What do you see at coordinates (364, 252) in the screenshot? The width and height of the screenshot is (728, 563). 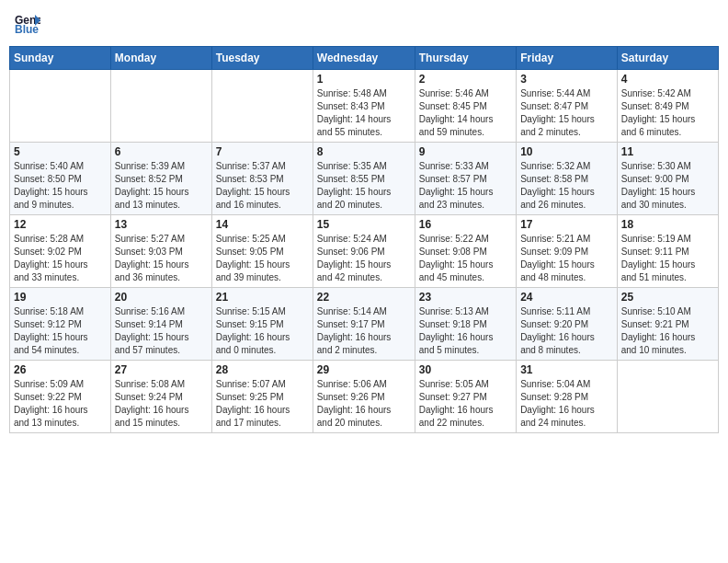 I see `calendar-day-cell: 15Sunrise: 5:24 AM Sunset: 9:06 PM Dayli…` at bounding box center [364, 252].